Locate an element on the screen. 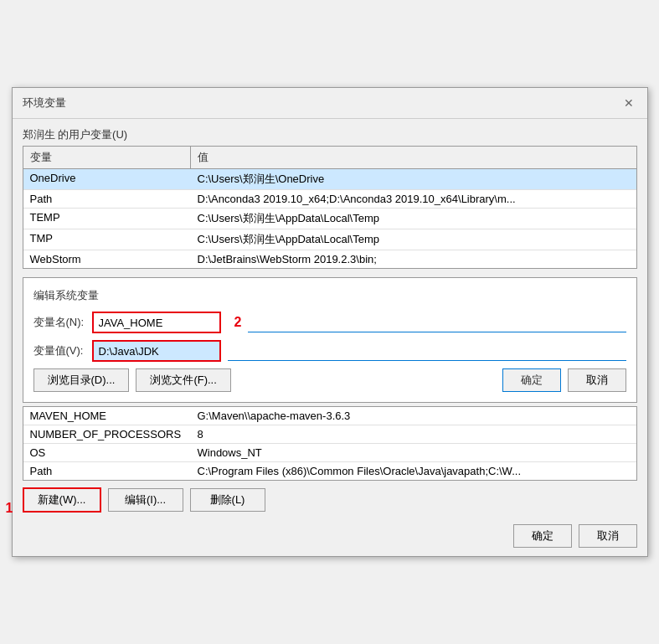 Image resolution: width=659 pixels, height=644 pixels. edit-section-title: 编辑系统变量 is located at coordinates (330, 296).